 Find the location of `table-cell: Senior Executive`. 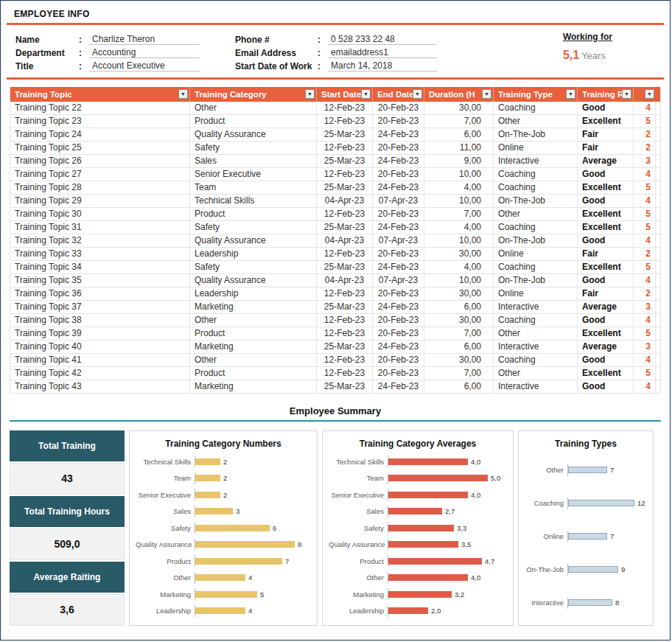

table-cell: Senior Executive is located at coordinates (253, 174).